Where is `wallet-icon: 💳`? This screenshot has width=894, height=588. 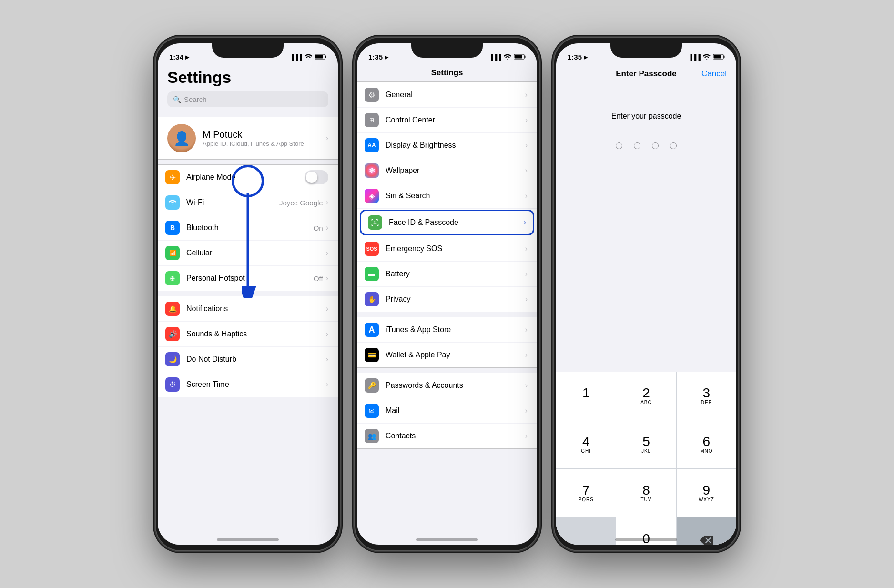
wallet-icon: 💳 is located at coordinates (372, 355).